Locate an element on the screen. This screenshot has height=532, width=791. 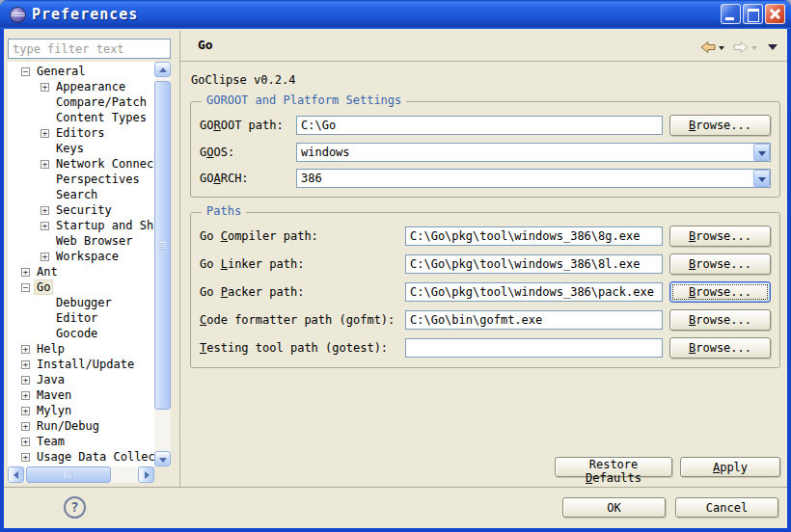
back-menu-icon is located at coordinates (722, 50).